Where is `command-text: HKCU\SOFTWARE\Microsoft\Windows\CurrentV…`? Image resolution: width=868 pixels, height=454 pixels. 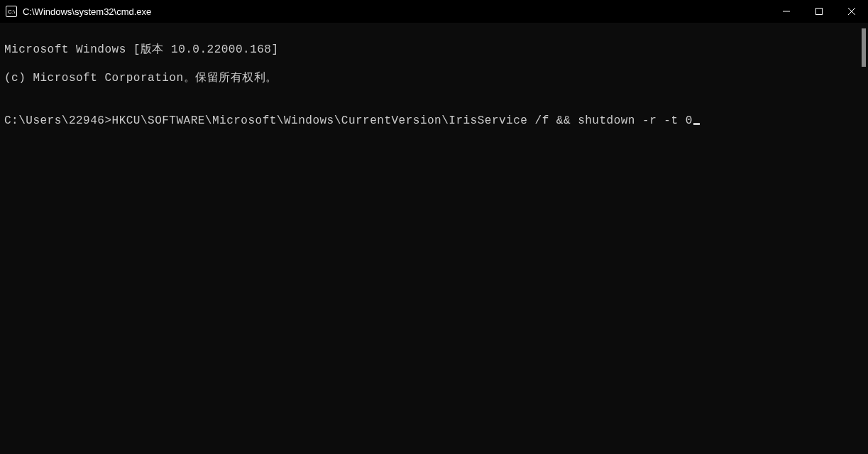 command-text: HKCU\SOFTWARE\Microsoft\Windows\CurrentV… is located at coordinates (402, 121).